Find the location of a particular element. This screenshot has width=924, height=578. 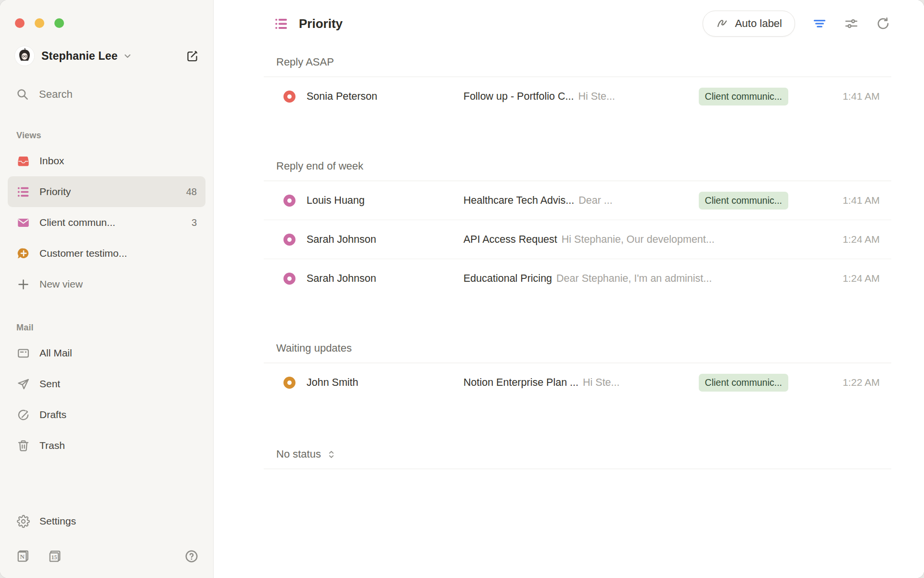

window-controls is located at coordinates (107, 14).